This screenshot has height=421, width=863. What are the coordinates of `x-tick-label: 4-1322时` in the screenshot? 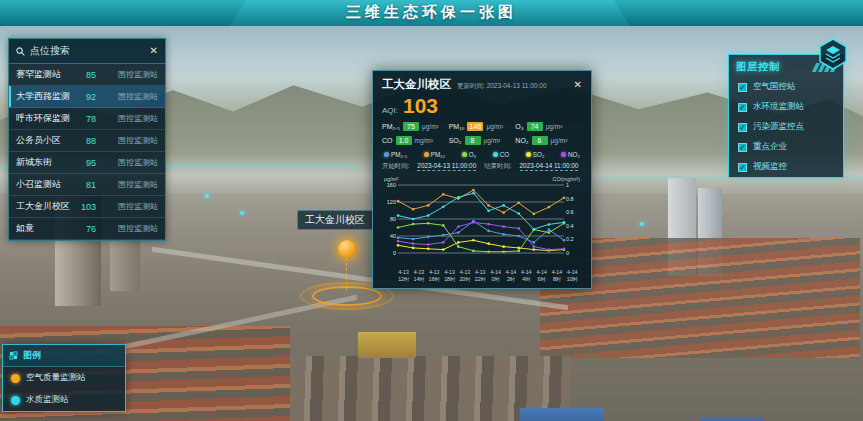 It's located at (480, 276).